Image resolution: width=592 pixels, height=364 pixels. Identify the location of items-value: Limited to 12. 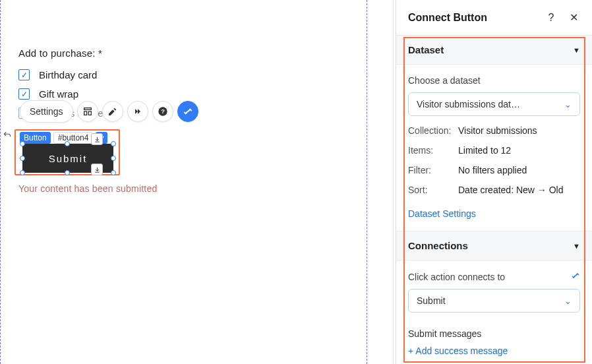
(485, 150).